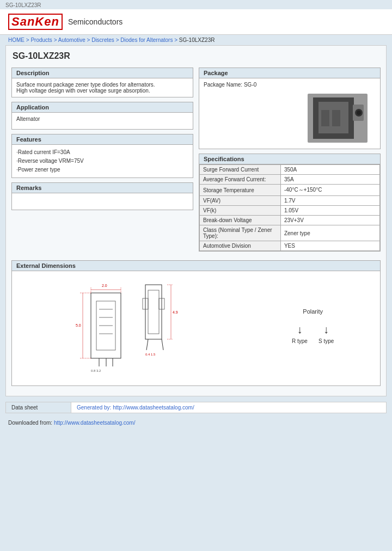 This screenshot has width=392, height=551. What do you see at coordinates (102, 119) in the screenshot?
I see `application-text: Alternator` at bounding box center [102, 119].